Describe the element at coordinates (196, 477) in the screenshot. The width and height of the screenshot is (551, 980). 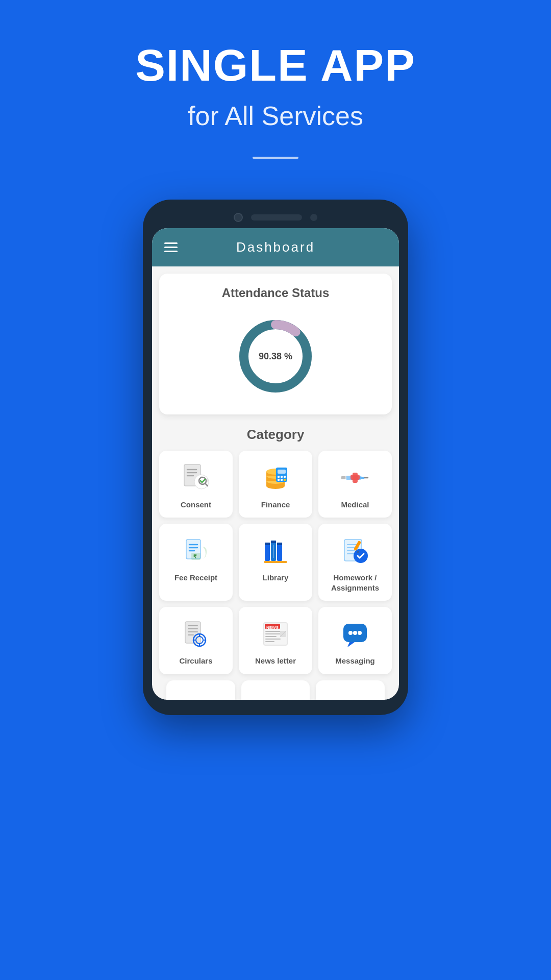
I see `consent-icon` at that location.